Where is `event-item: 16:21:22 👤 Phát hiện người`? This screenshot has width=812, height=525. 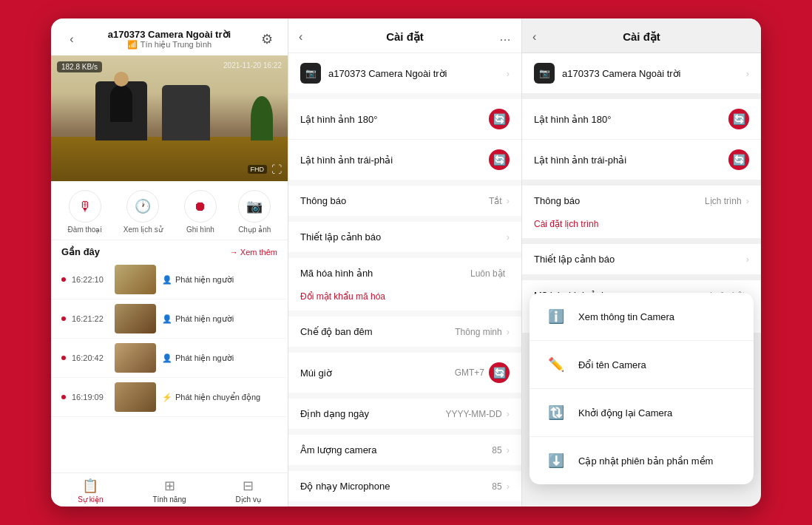 event-item: 16:21:22 👤 Phát hiện người is located at coordinates (169, 319).